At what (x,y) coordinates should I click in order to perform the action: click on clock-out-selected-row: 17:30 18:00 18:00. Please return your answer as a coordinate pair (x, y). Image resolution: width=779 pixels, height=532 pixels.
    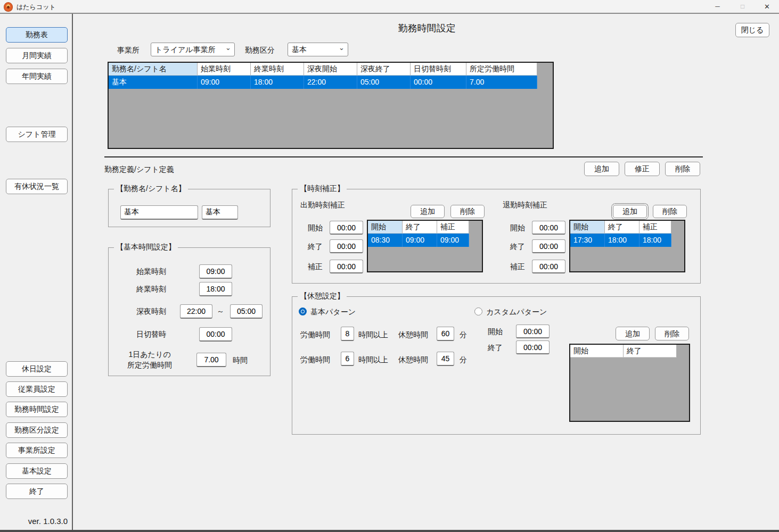
    Looking at the image, I should click on (621, 240).